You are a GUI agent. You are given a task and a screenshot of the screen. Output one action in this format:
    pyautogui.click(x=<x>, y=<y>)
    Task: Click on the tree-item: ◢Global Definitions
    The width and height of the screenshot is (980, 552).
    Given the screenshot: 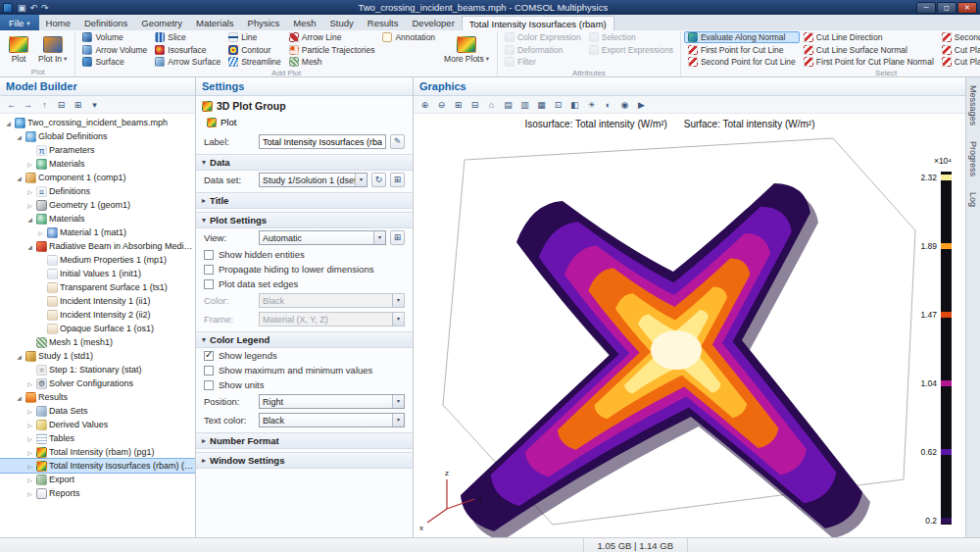 What is the action you would take?
    pyautogui.click(x=98, y=136)
    